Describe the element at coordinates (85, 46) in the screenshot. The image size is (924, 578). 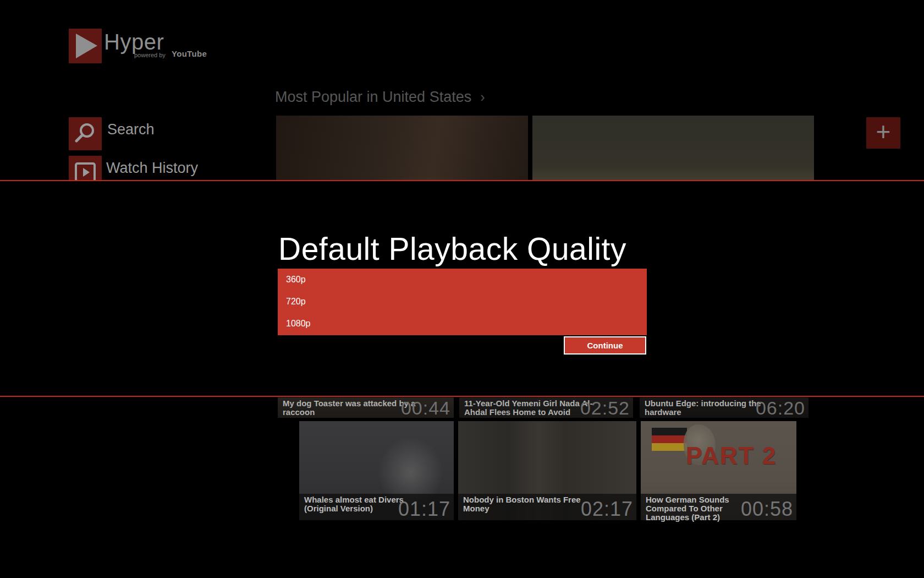
I see `app-logo` at that location.